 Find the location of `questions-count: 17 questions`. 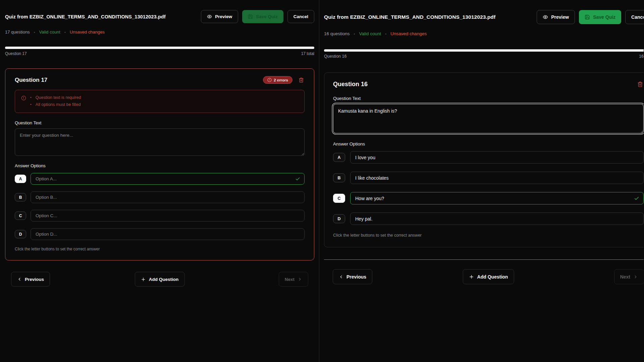

questions-count: 17 questions is located at coordinates (17, 32).